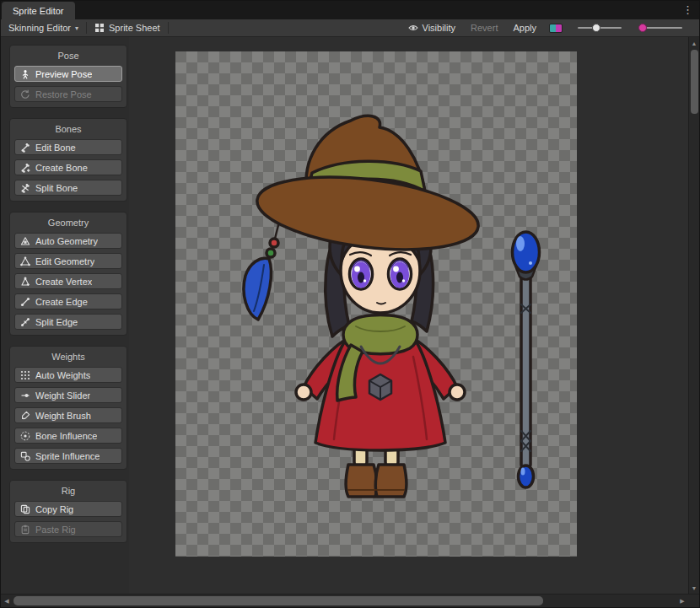  I want to click on eye-icon, so click(413, 28).